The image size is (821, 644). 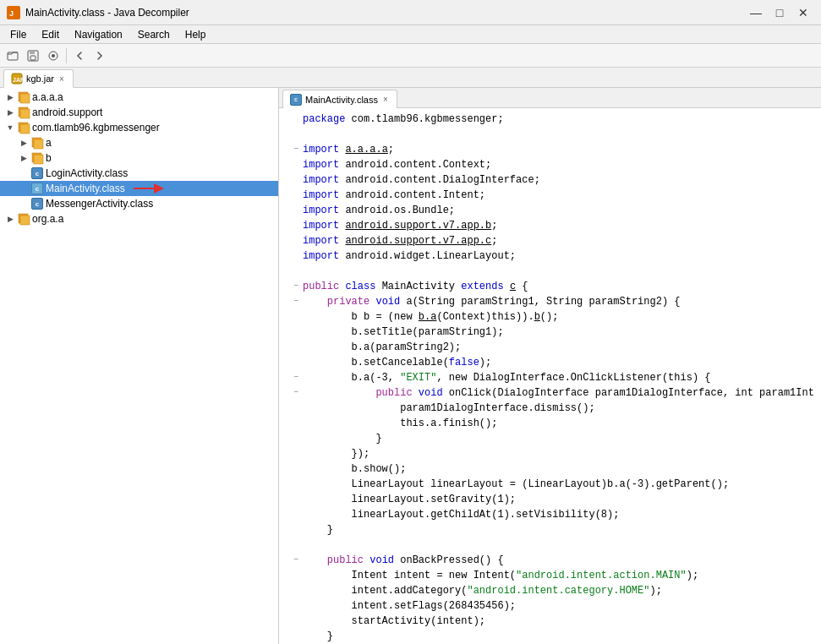 What do you see at coordinates (24, 97) in the screenshot?
I see `package-icon-aaaa` at bounding box center [24, 97].